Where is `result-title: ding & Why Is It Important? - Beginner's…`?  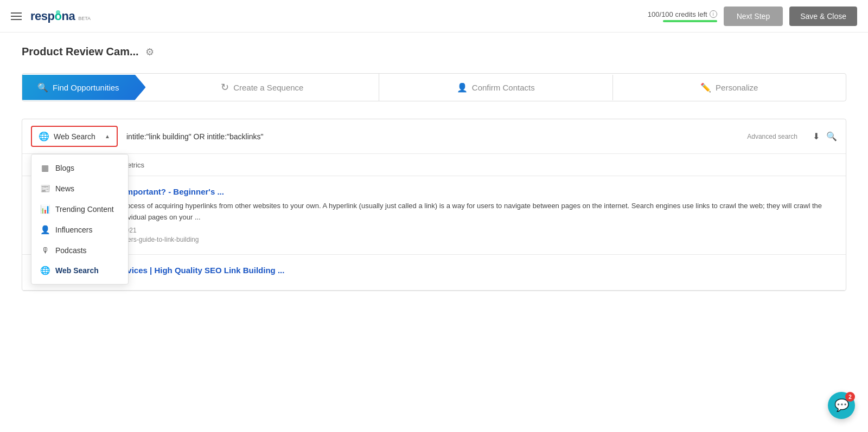
result-title: ding & Why Is It Important? - Beginner's… is located at coordinates (448, 192).